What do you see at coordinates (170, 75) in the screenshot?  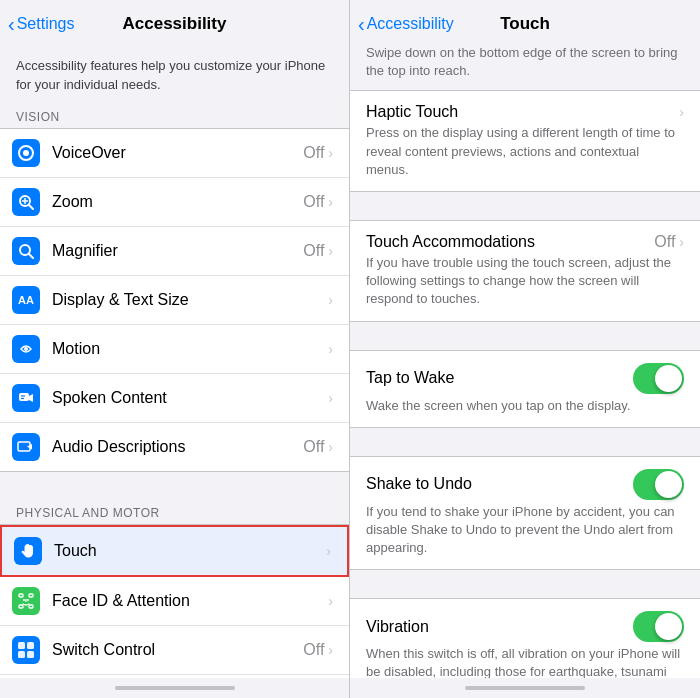 I see `description-text: Accessibility features help you customiz…` at bounding box center [170, 75].